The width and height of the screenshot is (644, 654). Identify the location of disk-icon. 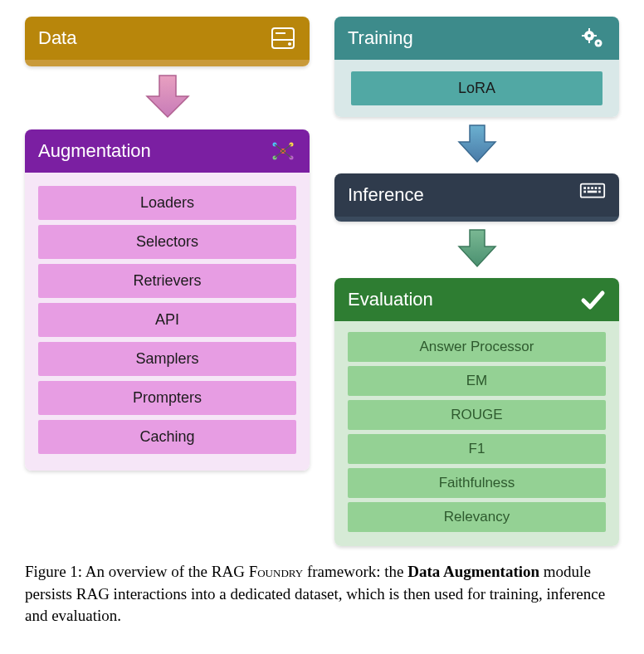
(283, 38).